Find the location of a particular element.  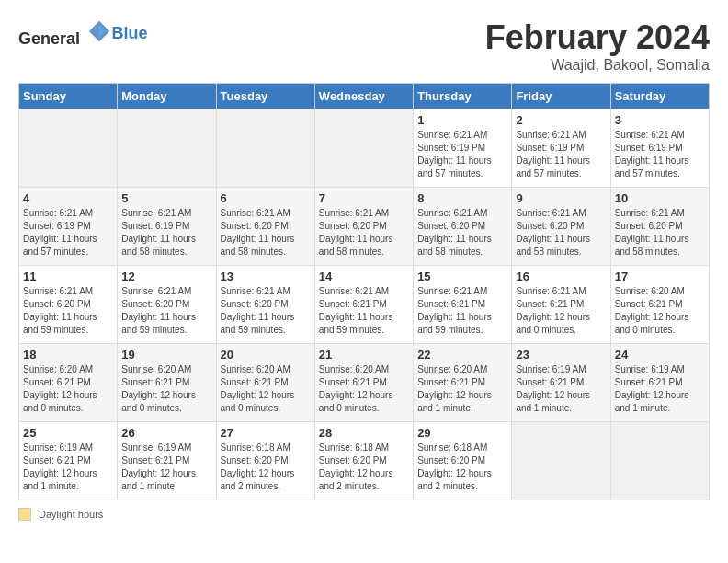

daylight-label: Daylight hours is located at coordinates (71, 514).